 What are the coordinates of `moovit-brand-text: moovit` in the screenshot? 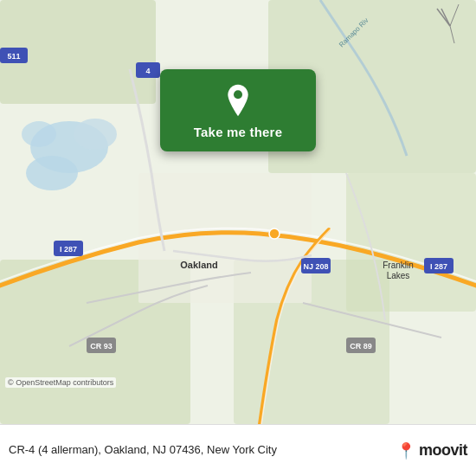 It's located at (443, 450).